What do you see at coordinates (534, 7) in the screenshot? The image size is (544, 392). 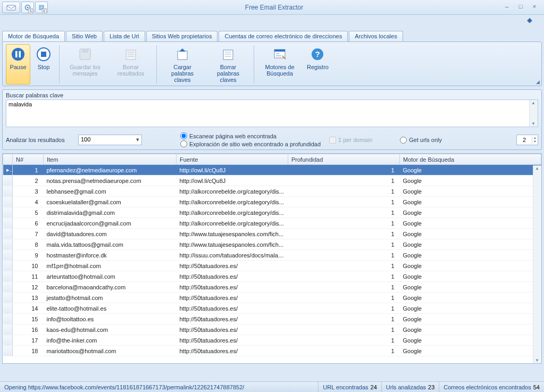 I see `close-button: ×` at bounding box center [534, 7].